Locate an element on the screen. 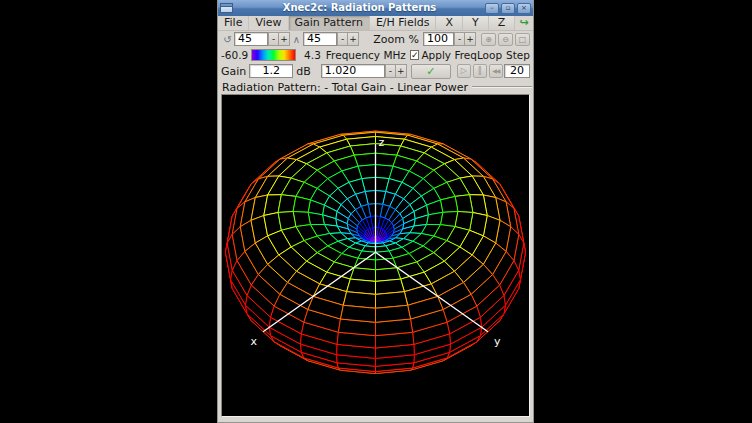 This screenshot has height=423, width=752. gain-label: Gain is located at coordinates (234, 72).